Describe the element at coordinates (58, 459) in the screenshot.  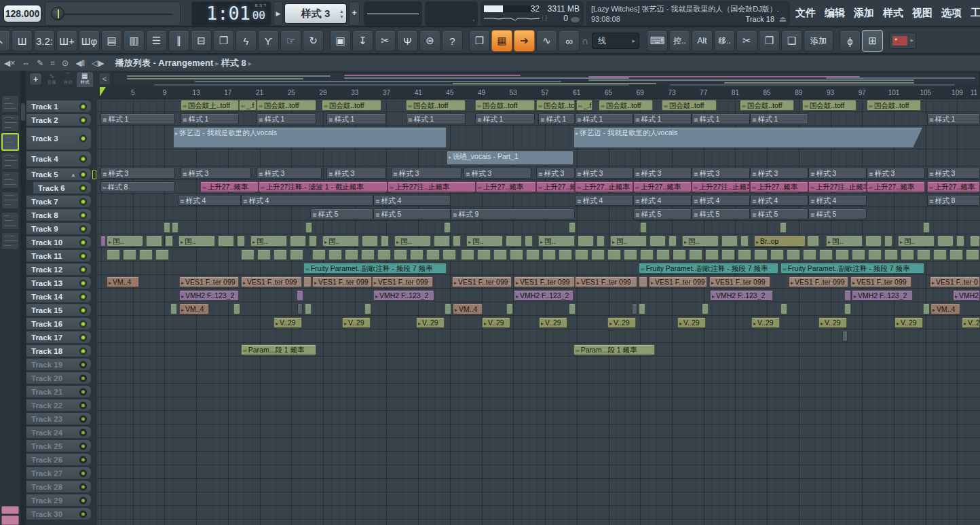
I see `track-header-26: Track 26` at that location.